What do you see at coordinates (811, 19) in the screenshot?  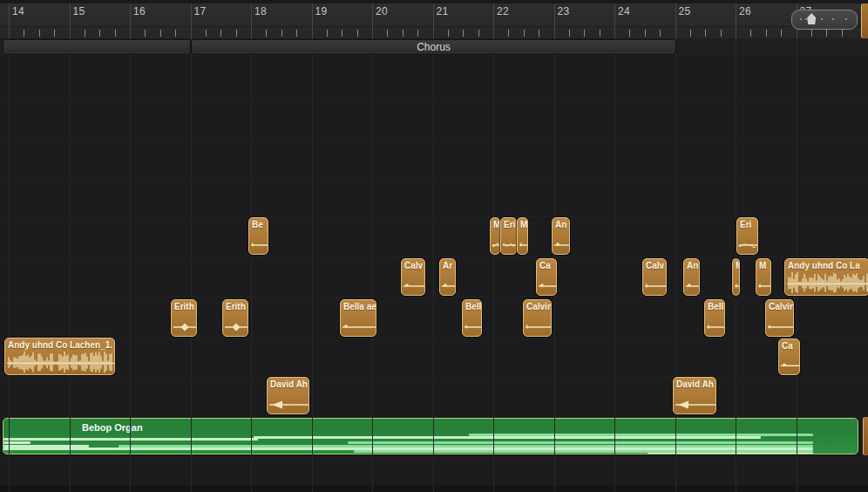 I see `zoom-slider-handle` at bounding box center [811, 19].